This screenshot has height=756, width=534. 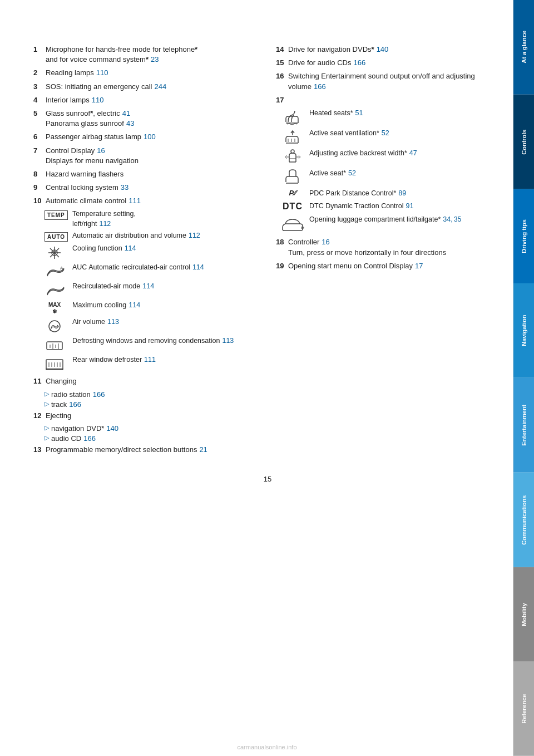 I want to click on sidebar-tab-driving-tips: Driving tips, so click(x=524, y=237).